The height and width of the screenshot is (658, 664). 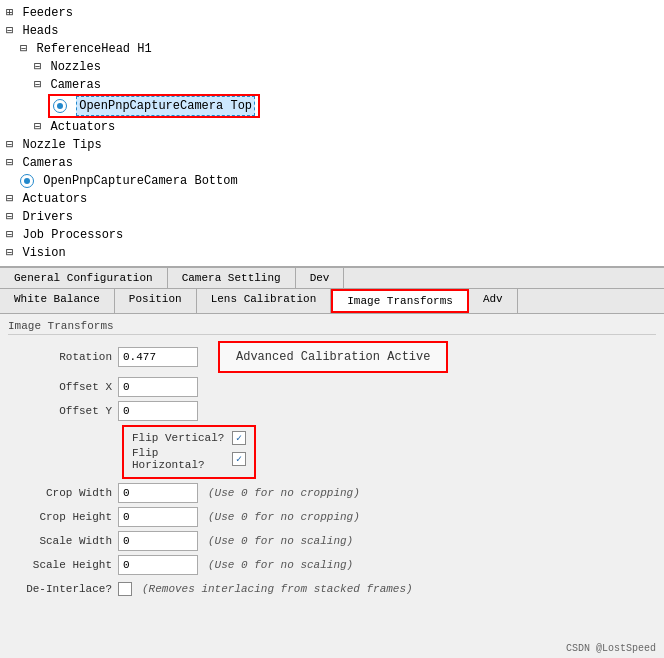 I want to click on deinterlace-checkbox, so click(x=125, y=589).